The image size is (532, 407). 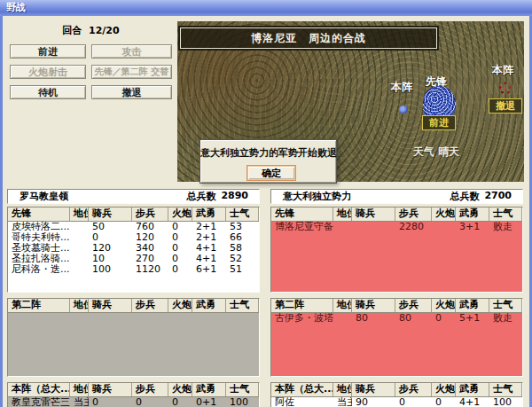 I want to click on unit-row: 圣拉扎洛骑... 10 270 0 4+1 52, so click(x=133, y=259).